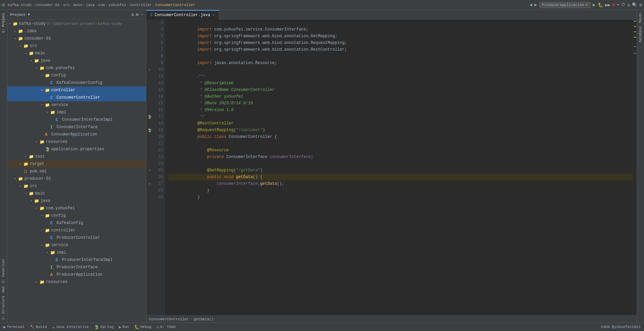 Image resolution: width=644 pixels, height=331 pixels. What do you see at coordinates (77, 31) in the screenshot?
I see `tree-item-idea: ▸ 📁 .idea` at bounding box center [77, 31].